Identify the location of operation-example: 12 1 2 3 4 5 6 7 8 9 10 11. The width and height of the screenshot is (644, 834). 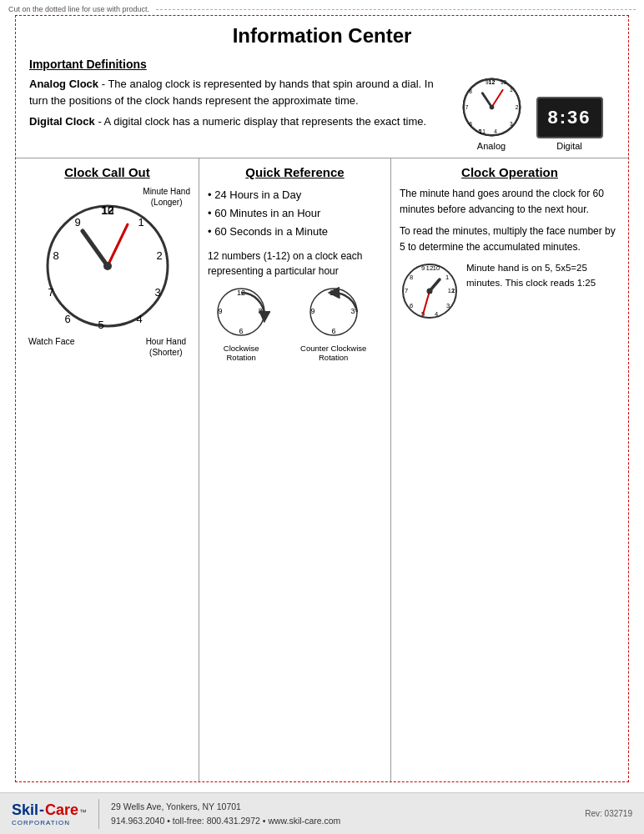
(510, 291).